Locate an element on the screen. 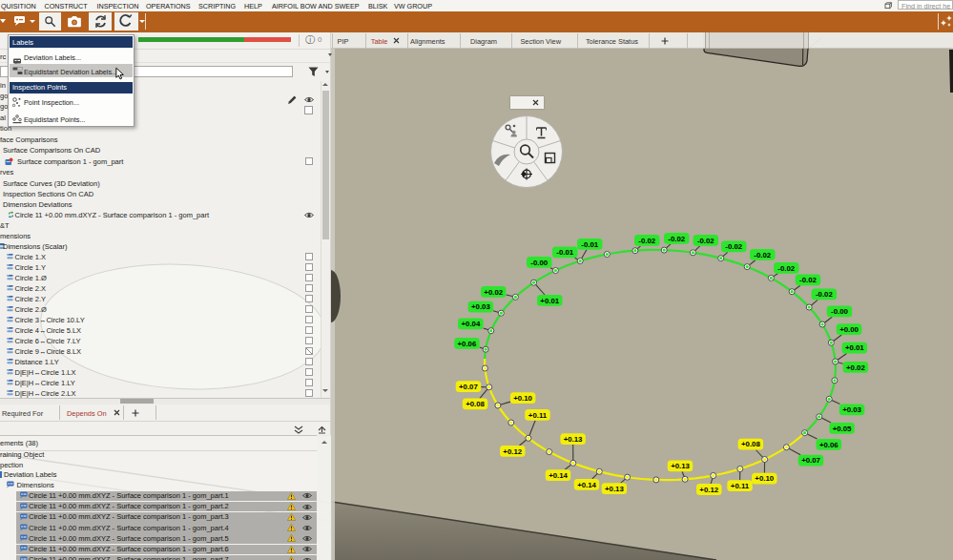 This screenshot has width=953, height=560. svg-text: +0.05 is located at coordinates (842, 429).